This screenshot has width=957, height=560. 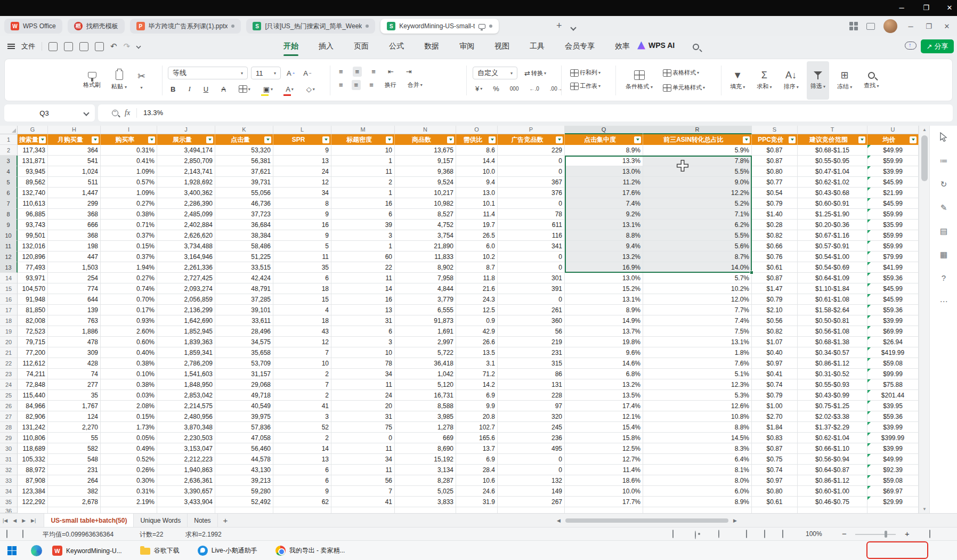 I want to click on cell-O14: 11.8, so click(x=477, y=278).